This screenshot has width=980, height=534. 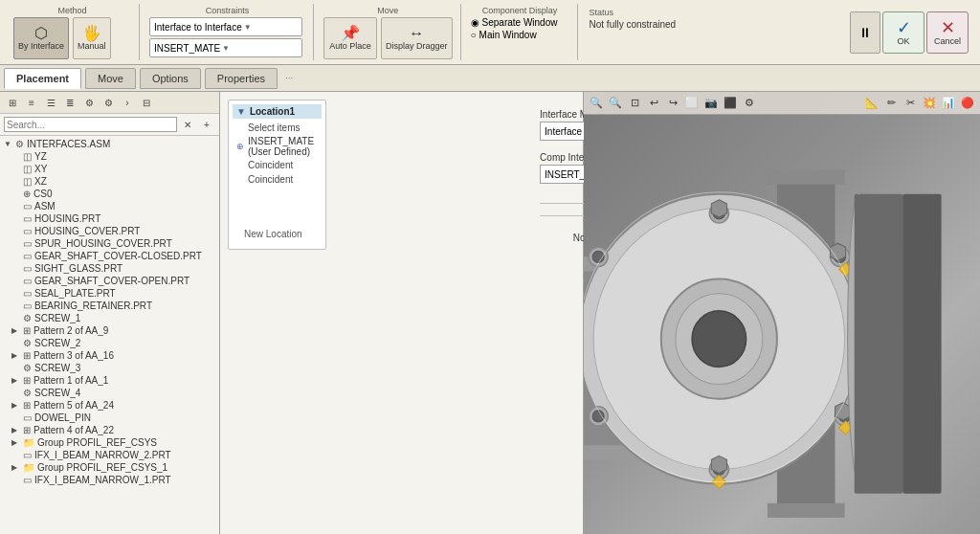 What do you see at coordinates (92, 38) in the screenshot?
I see `manual-button: 🖐 Manual` at bounding box center [92, 38].